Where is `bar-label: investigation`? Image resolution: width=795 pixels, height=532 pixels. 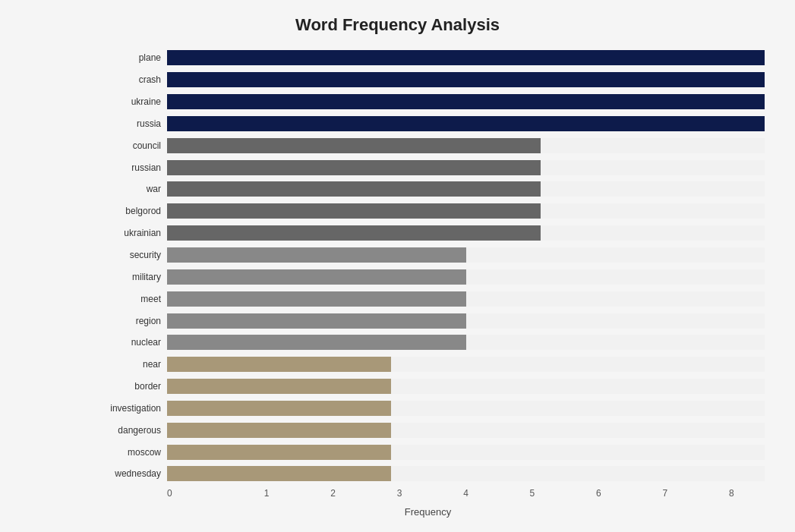
bar-label: investigation is located at coordinates (129, 408).